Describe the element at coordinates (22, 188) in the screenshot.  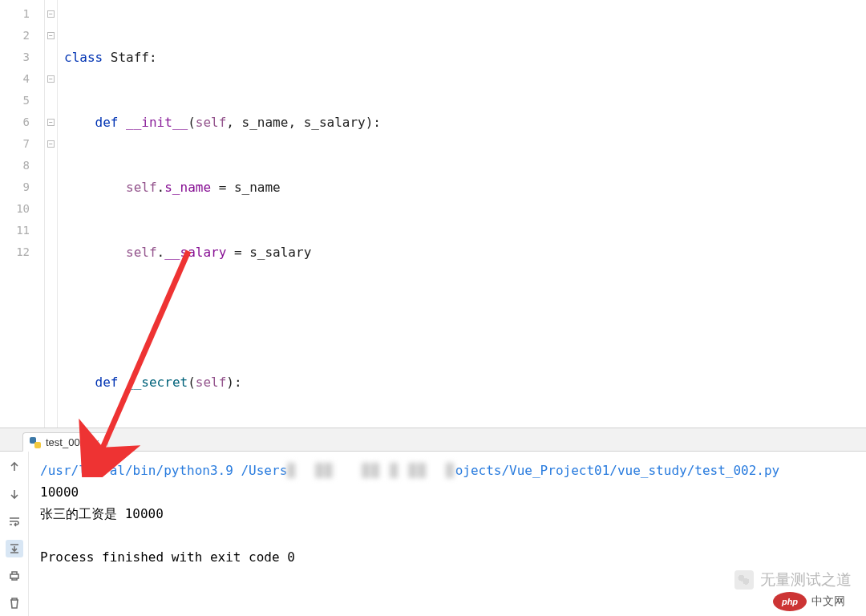
I see `line-number: 9` at that location.